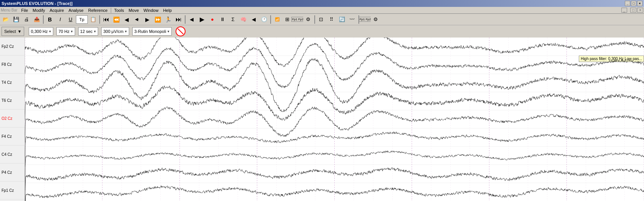 The image size is (644, 201). Describe the element at coordinates (9, 10) in the screenshot. I see `menu-bar-label: Menu Bar` at that location.